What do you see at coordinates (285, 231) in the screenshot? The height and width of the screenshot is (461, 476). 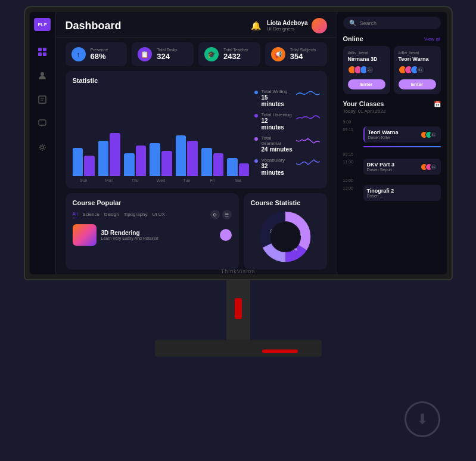 I see `course-statistic: Course Statistic` at bounding box center [285, 231].